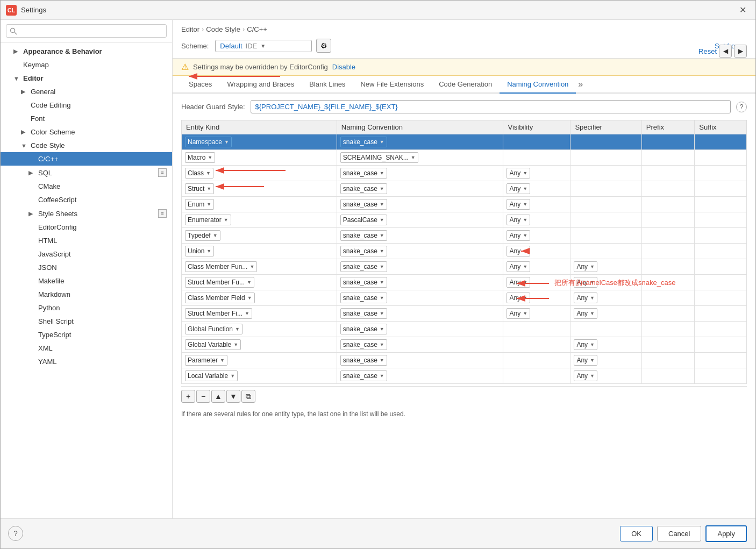 This screenshot has height=549, width=756. Describe the element at coordinates (465, 329) in the screenshot. I see `table-row: Global Function ▼snake_case ▼` at that location.